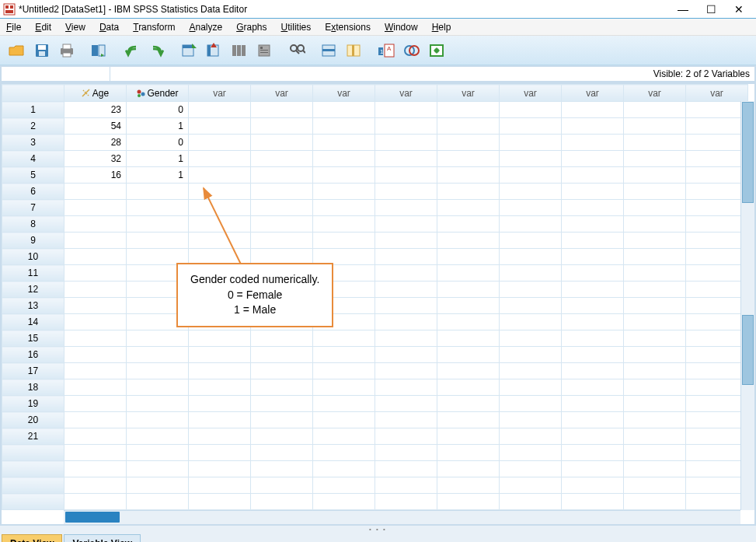 The image size is (756, 542). Describe the element at coordinates (75, 27) in the screenshot. I see `menu-view: View` at that location.